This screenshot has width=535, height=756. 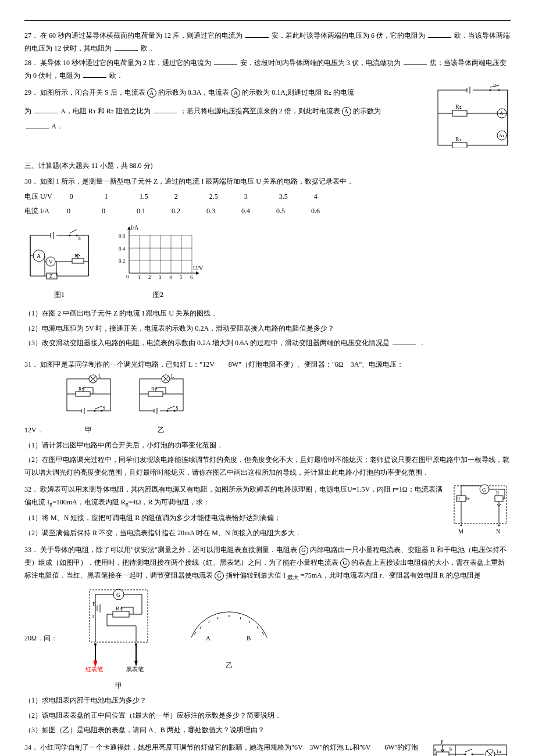 I want to click on svg-text: 3, so click(x=160, y=277).